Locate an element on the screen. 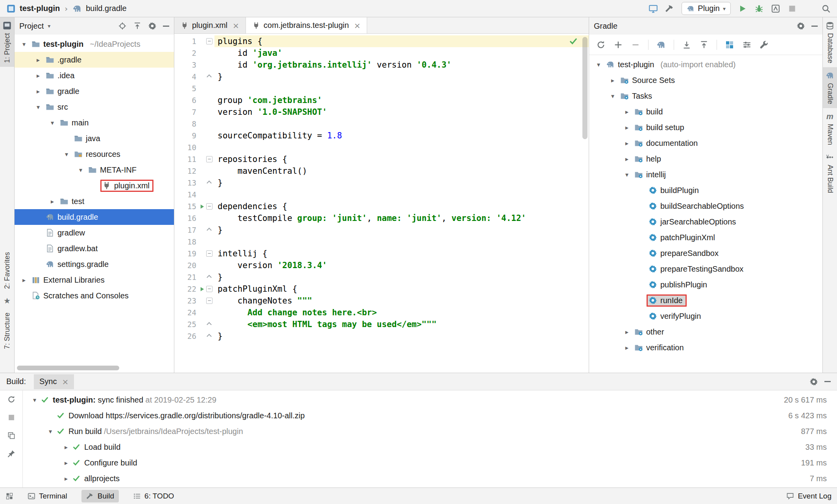 The image size is (837, 504). code-line-19: 19−intellij { is located at coordinates (382, 254).